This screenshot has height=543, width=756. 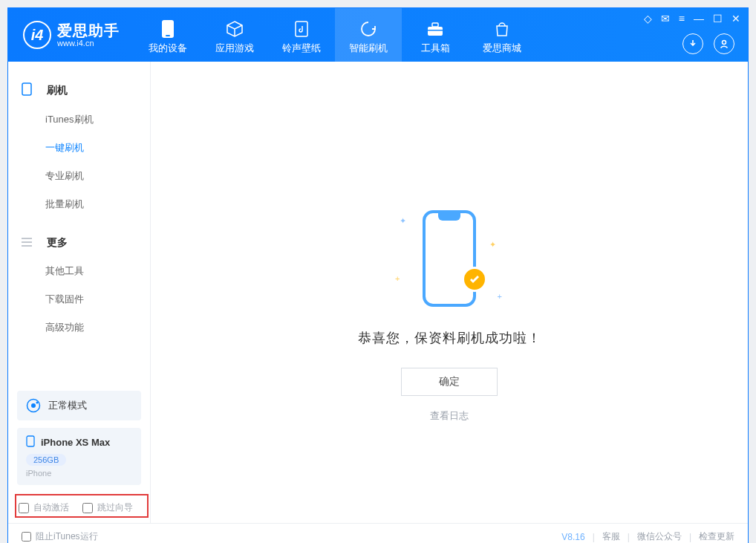 What do you see at coordinates (44, 508) in the screenshot?
I see `option-auto-activate: 自动激活` at bounding box center [44, 508].